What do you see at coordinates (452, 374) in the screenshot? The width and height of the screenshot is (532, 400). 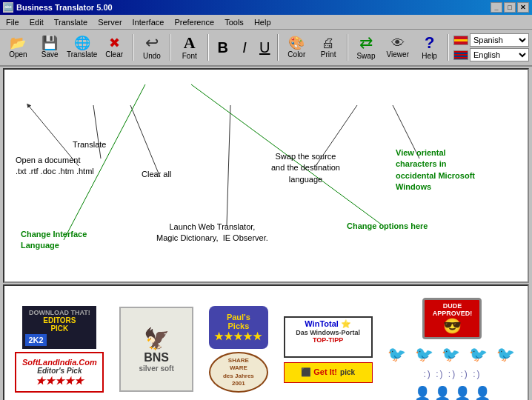 I see `smileys-badge: :) :) :) :) :)` at bounding box center [452, 374].